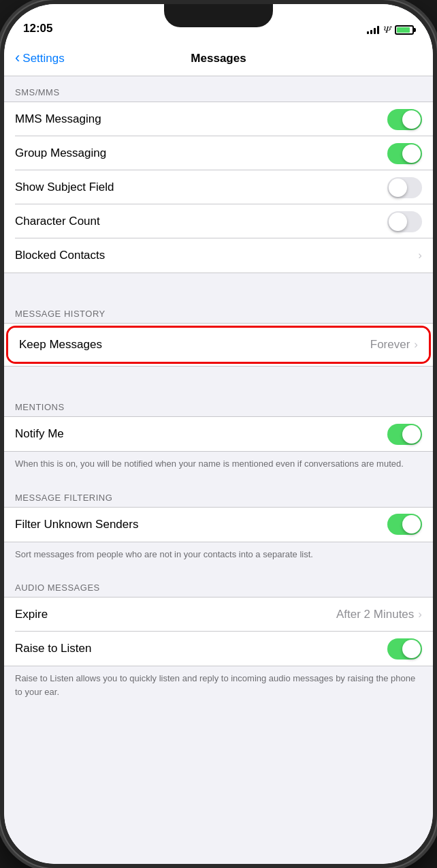 The image size is (437, 868). I want to click on battery-fill, so click(403, 30).